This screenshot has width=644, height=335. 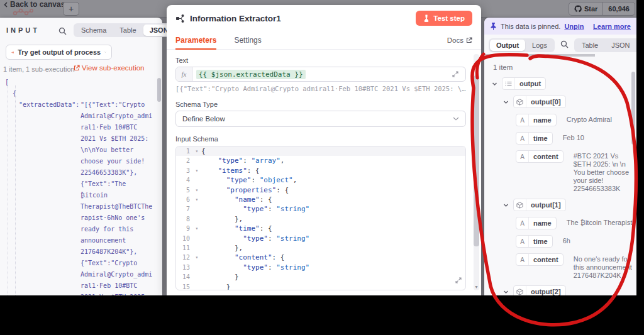 What do you see at coordinates (321, 151) in the screenshot?
I see `code-line: 1▾{` at bounding box center [321, 151].